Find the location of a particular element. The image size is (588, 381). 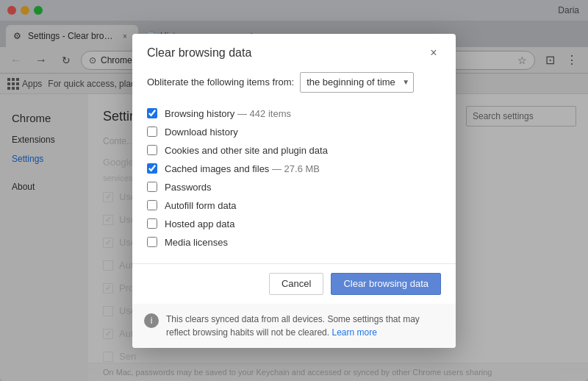

passwords-label: Passwords is located at coordinates (188, 187).